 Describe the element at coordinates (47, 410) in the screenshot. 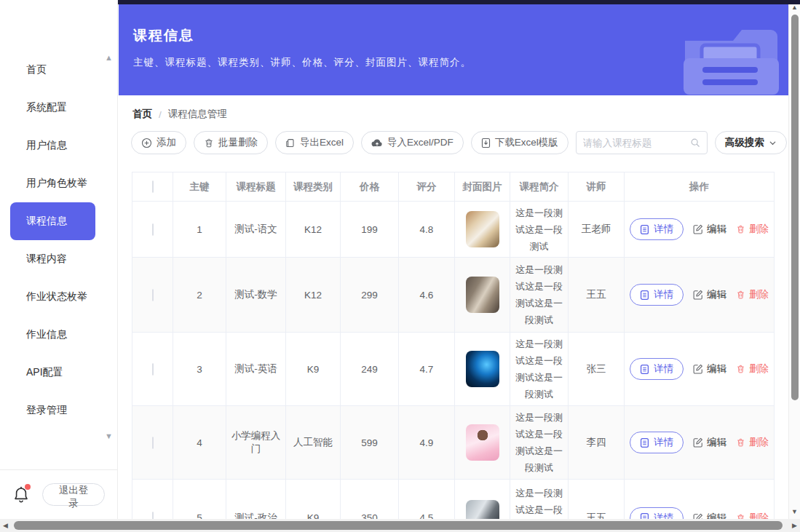

I see `sidebar-item-label: 登录管理` at that location.